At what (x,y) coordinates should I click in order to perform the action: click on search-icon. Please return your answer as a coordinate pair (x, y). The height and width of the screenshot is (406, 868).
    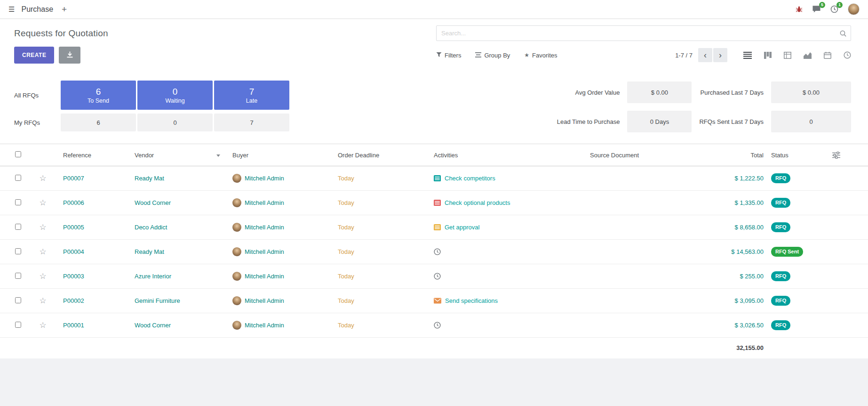
    Looking at the image, I should click on (843, 33).